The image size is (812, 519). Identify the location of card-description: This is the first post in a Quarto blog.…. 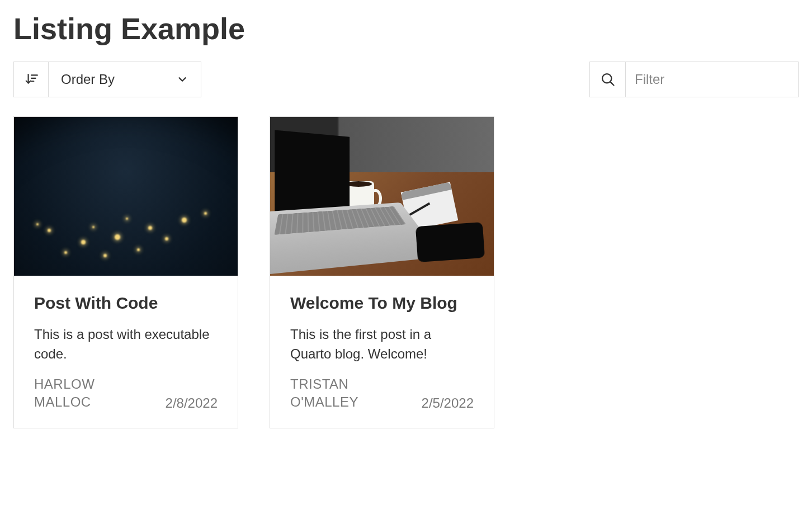
(382, 345).